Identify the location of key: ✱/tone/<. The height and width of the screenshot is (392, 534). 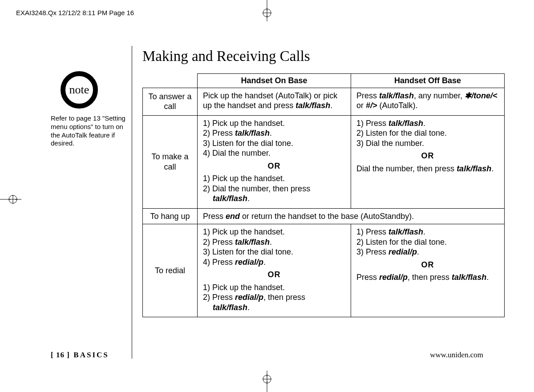
(481, 96).